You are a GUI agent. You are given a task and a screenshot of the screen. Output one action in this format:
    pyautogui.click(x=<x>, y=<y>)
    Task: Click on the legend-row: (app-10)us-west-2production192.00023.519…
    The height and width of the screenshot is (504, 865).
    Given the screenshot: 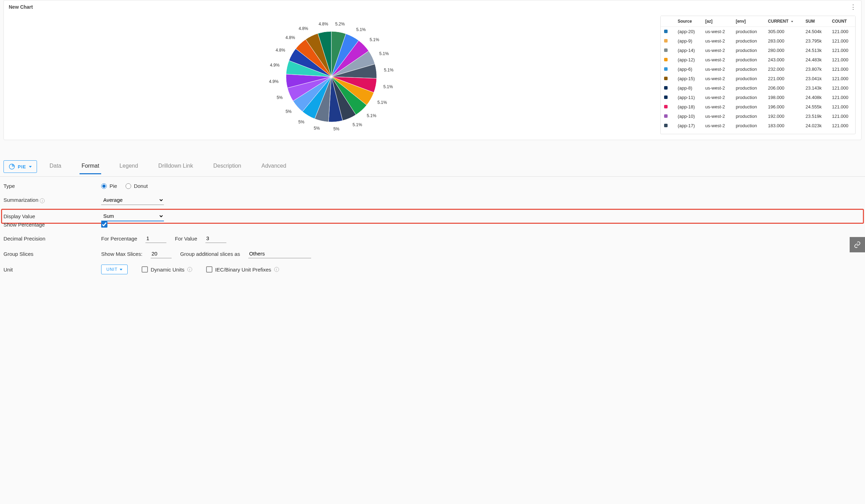 What is the action you would take?
    pyautogui.click(x=758, y=116)
    